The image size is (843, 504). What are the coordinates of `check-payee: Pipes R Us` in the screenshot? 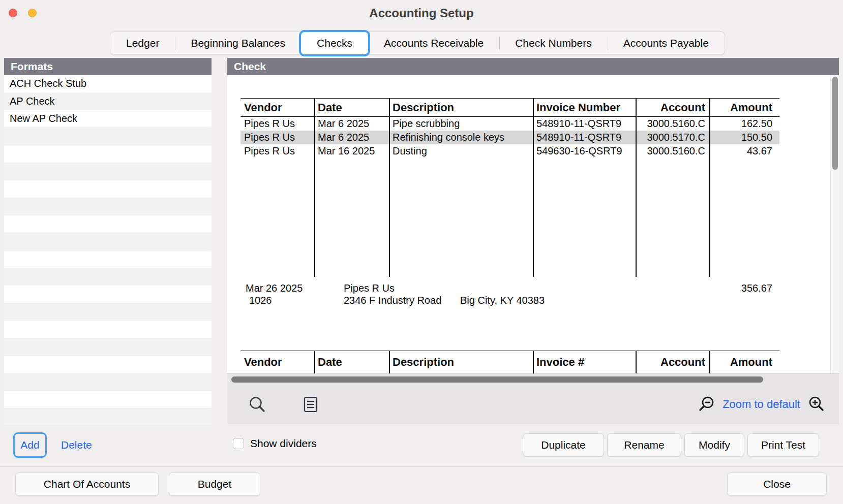 It's located at (369, 289).